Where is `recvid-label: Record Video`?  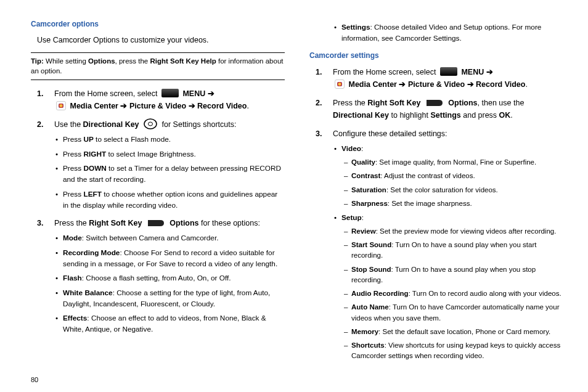
recvid-label: Record Video is located at coordinates (222, 106).